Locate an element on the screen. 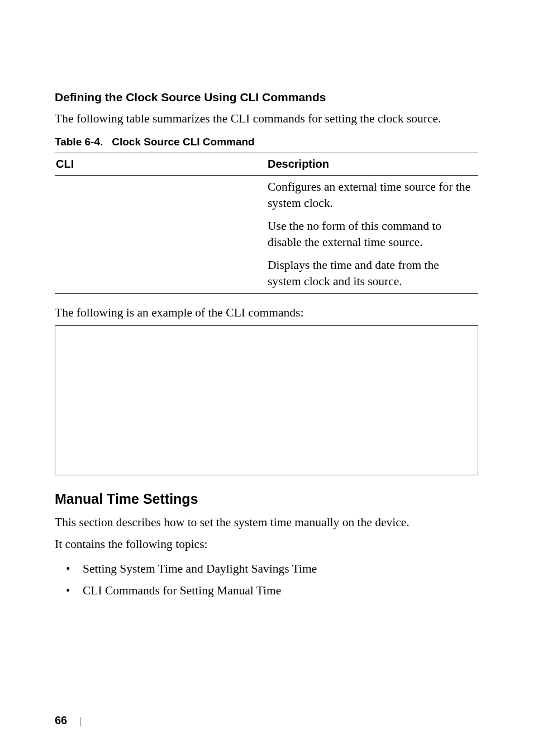 This screenshot has width=533, height=756. topics-list: Setting System Time and Daylight Savings… is located at coordinates (272, 580).